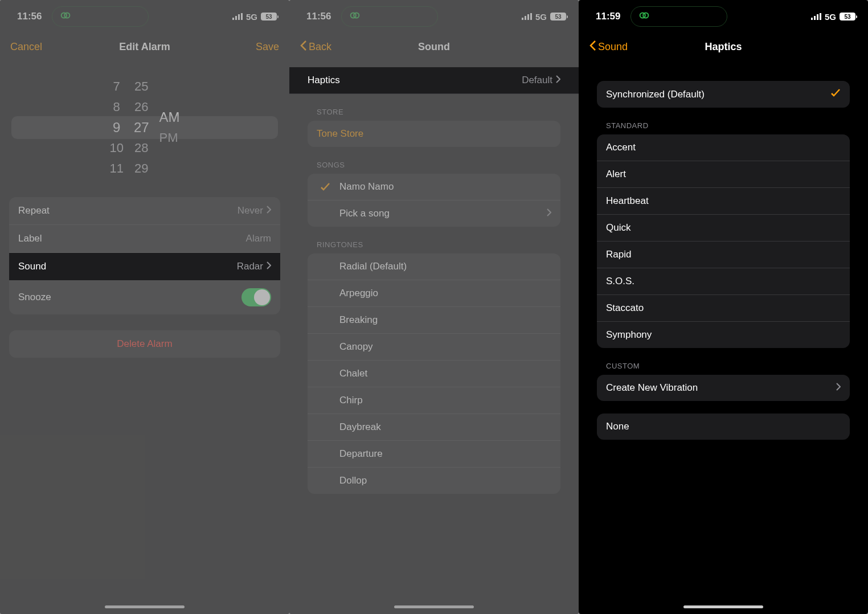 The width and height of the screenshot is (868, 614). What do you see at coordinates (723, 281) in the screenshot?
I see `haptic-row: S.O.S.` at bounding box center [723, 281].